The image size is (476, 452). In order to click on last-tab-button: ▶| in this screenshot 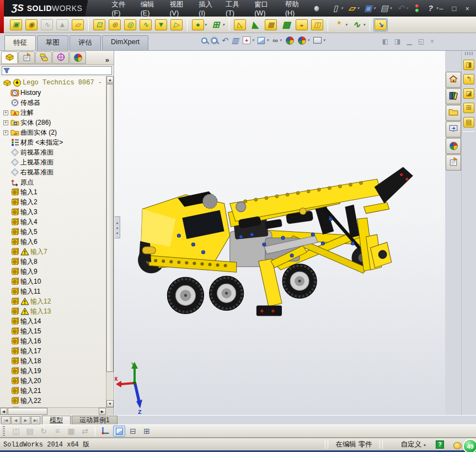, I will do `click(35, 421)`.